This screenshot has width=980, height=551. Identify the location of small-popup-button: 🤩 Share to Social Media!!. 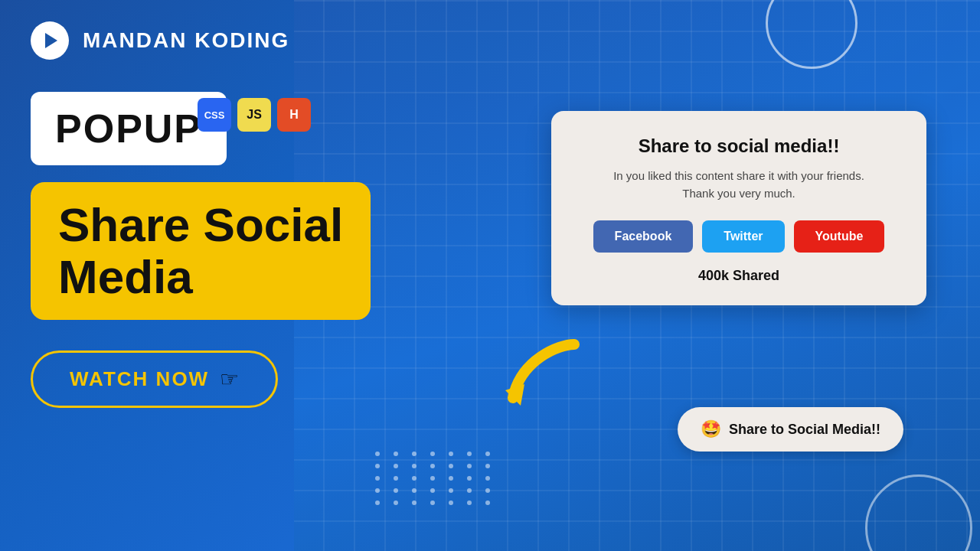
(790, 429).